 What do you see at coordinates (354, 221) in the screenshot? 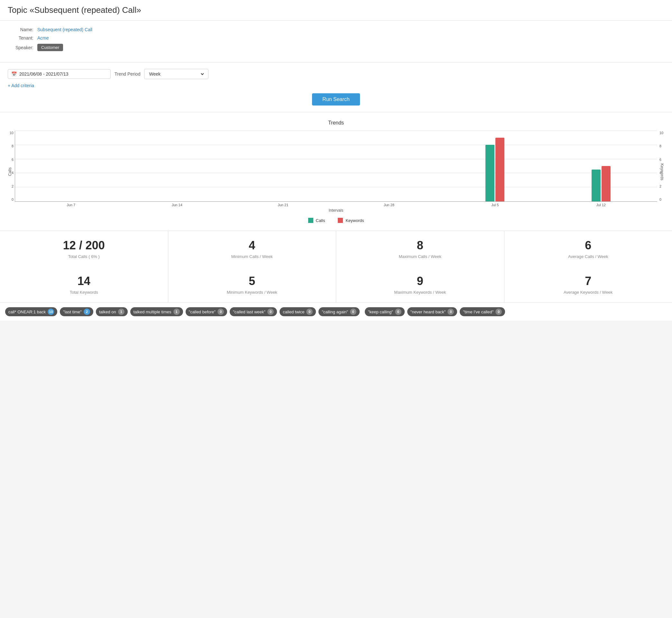
I see `legend-keywords-label: Keywords` at bounding box center [354, 221].